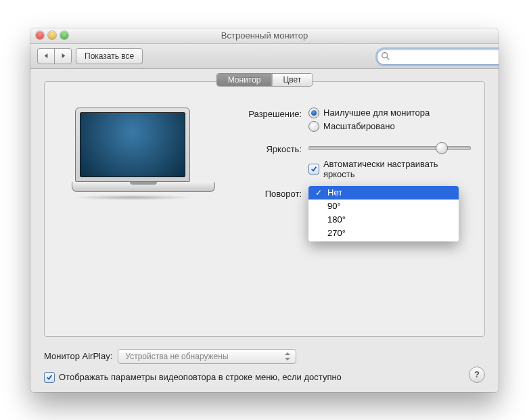 This screenshot has height=420, width=529. What do you see at coordinates (397, 169) in the screenshot?
I see `auto-brightness-label: Автоматически настраивать яркость` at bounding box center [397, 169].